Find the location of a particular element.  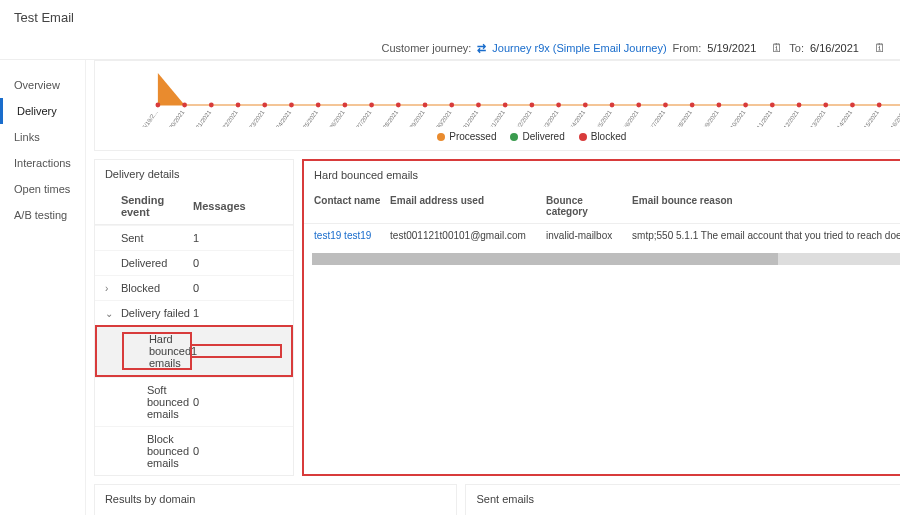

svg-text: 5/22/2021 is located at coordinates (228, 118).